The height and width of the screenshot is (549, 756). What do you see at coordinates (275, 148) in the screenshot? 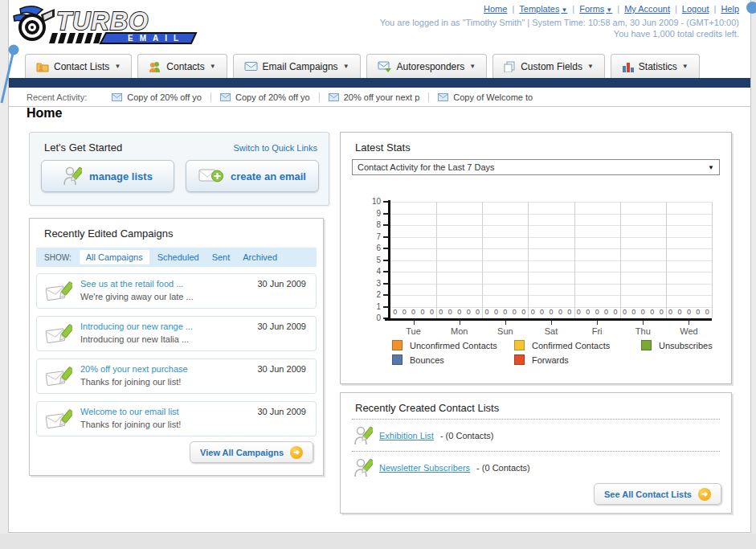
I see `switch-to-quick-links: Switch to Quick Links` at bounding box center [275, 148].